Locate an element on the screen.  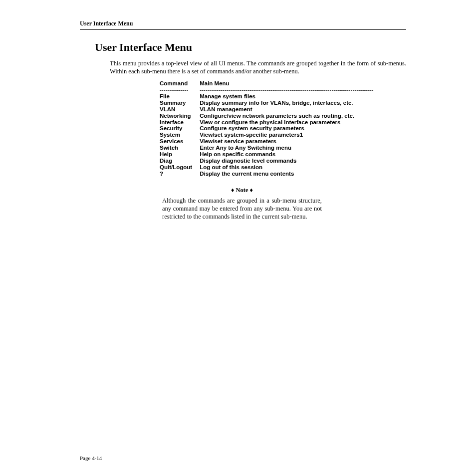
table-row: NetworkingConfigure/view network paramet… is located at coordinates (270, 116).